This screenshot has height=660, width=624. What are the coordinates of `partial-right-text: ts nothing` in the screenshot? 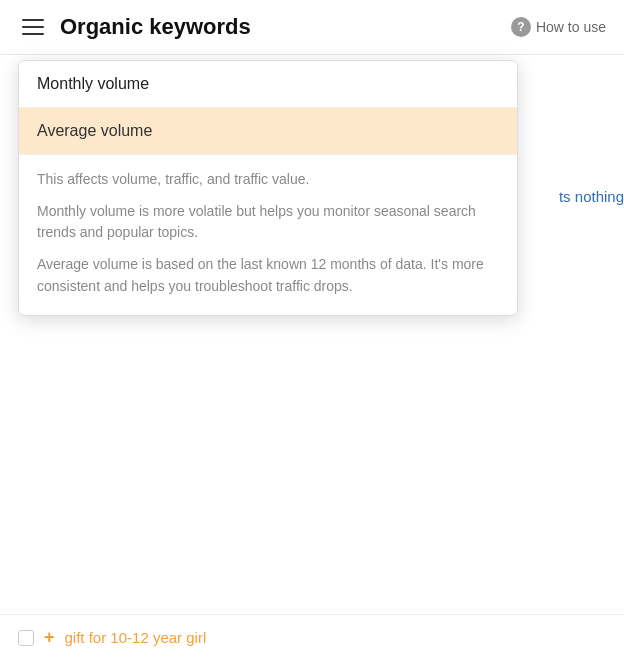 It's located at (592, 196).